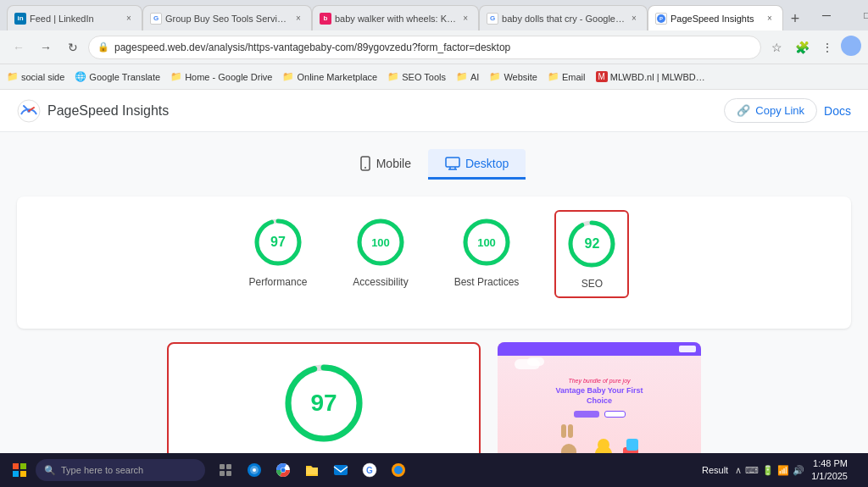  What do you see at coordinates (453, 163) in the screenshot?
I see `desktop-icon` at bounding box center [453, 163].